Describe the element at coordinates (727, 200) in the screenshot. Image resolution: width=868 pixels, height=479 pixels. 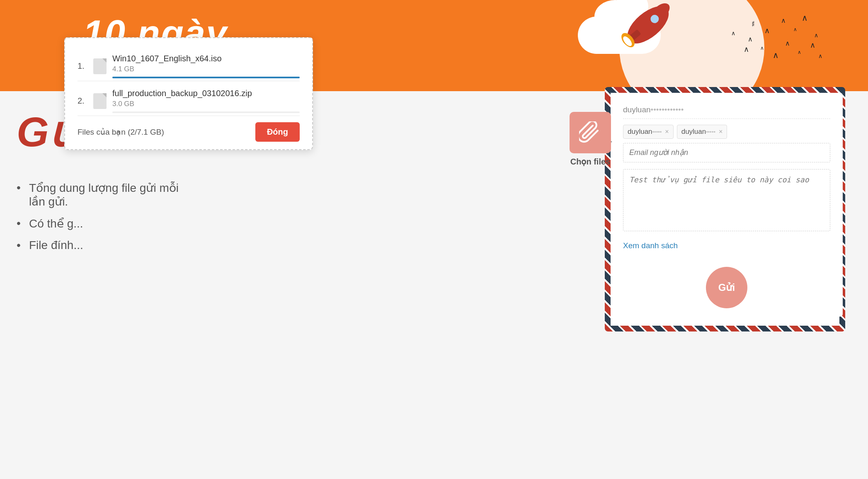
I see `message-textarea` at that location.